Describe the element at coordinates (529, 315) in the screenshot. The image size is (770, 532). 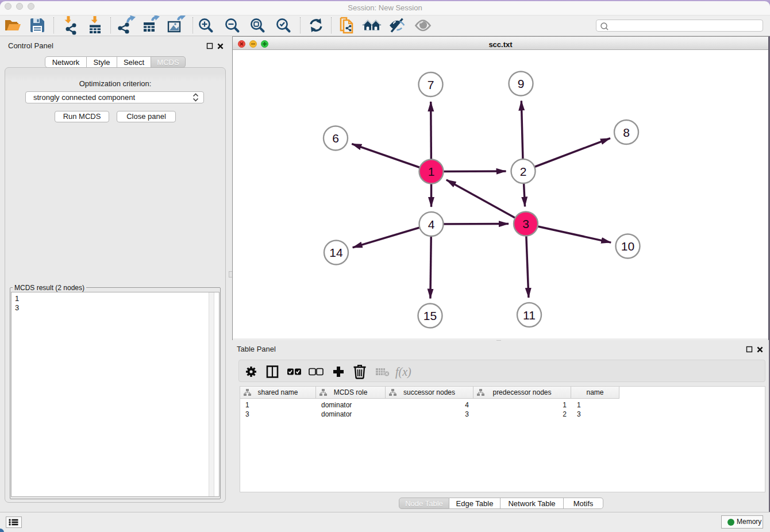
I see `svg-text: 11` at that location.